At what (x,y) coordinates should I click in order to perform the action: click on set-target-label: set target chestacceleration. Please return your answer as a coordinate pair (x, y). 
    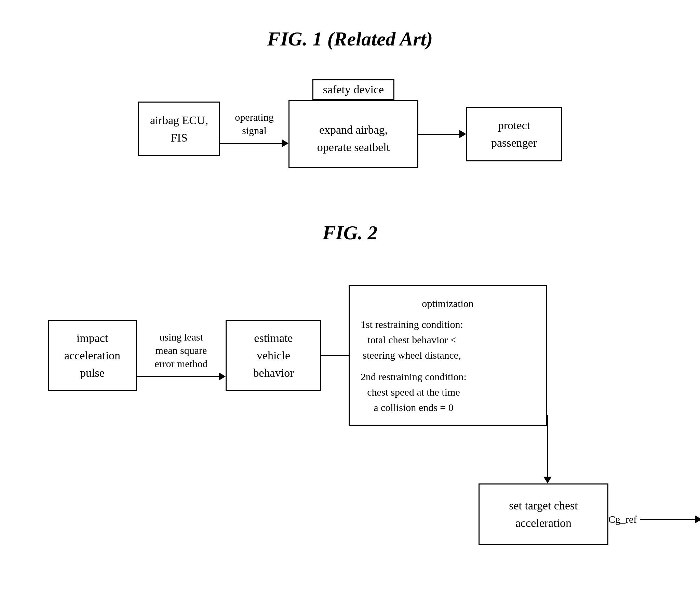
    Looking at the image, I should click on (543, 514).